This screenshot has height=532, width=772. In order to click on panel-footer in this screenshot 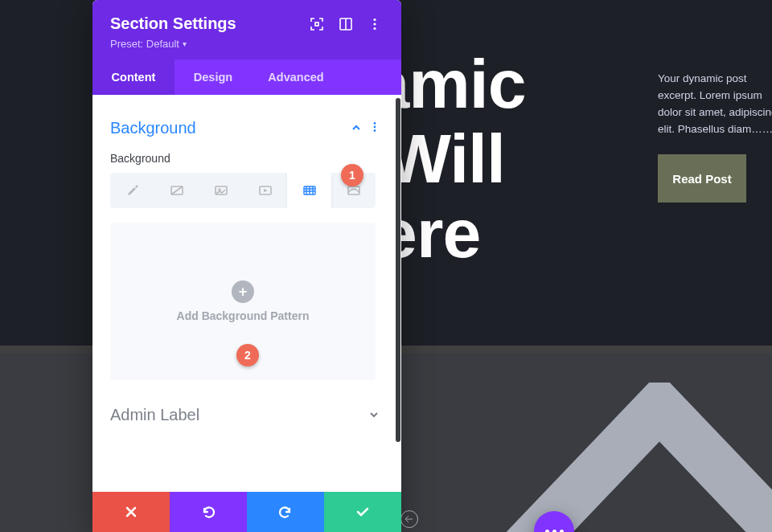, I will do `click(247, 512)`.